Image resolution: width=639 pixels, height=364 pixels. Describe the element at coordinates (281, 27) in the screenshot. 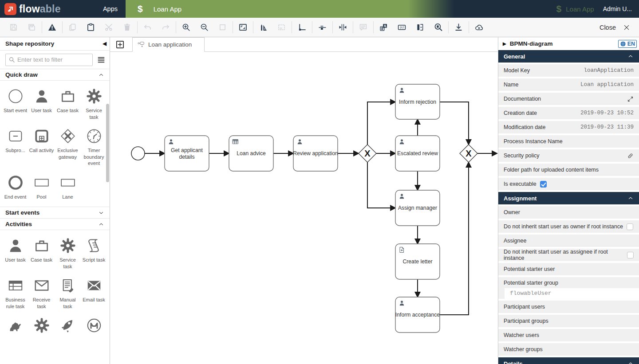

I see `multi-select-button` at that location.